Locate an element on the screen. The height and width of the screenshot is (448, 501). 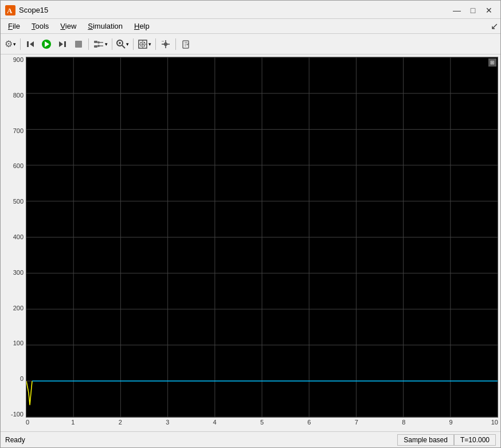
y-label-200: 200 is located at coordinates (13, 309).